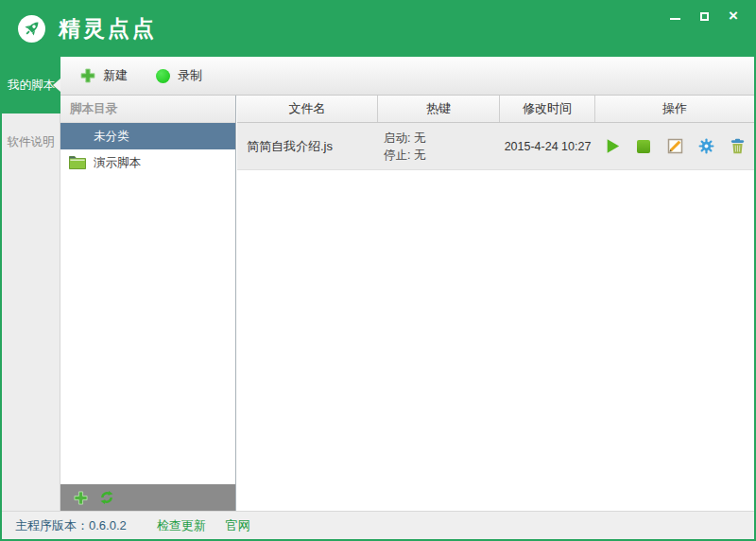 Image resolution: width=756 pixels, height=541 pixels. I want to click on hotkey-stop: 停止: 无, so click(404, 155).